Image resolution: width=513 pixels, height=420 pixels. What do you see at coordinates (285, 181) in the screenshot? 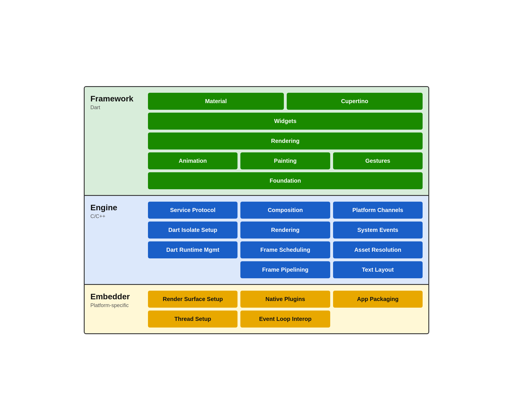
I see `foundation-box: Foundation` at bounding box center [285, 181].